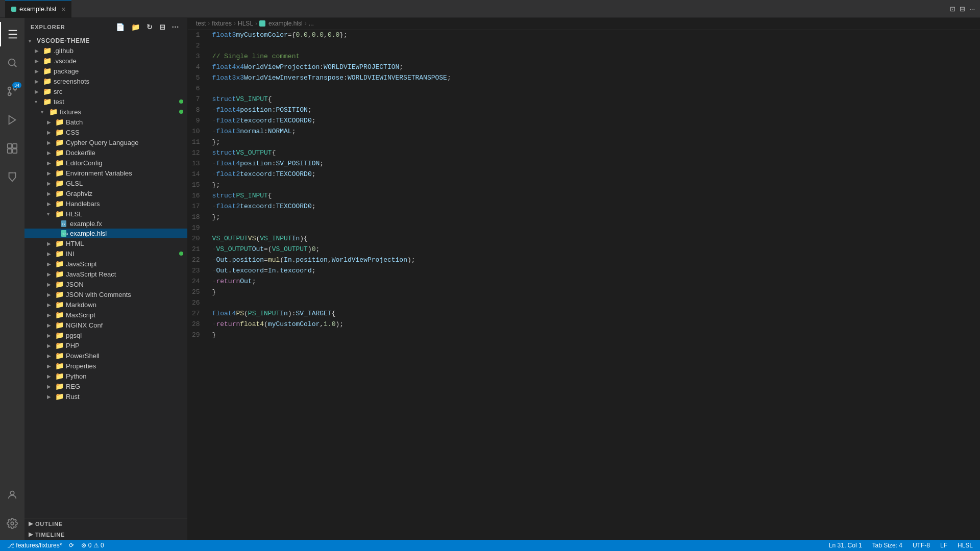 This screenshot has height=551, width=980. I want to click on activity-search, so click(12, 63).